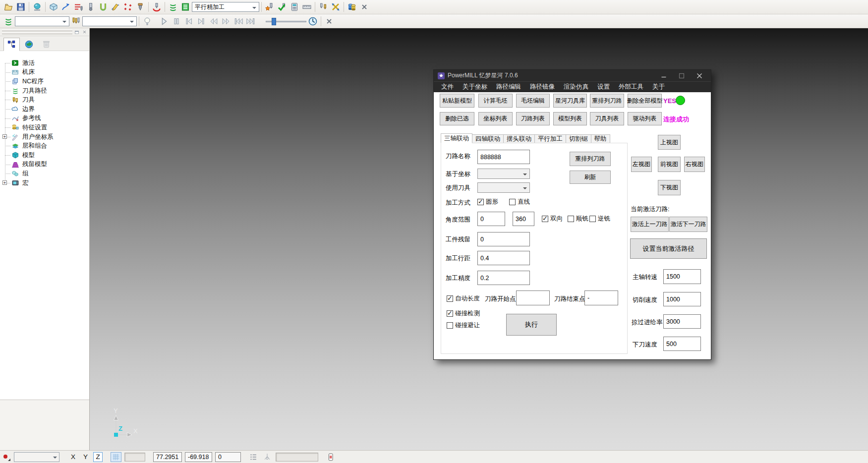 The width and height of the screenshot is (868, 463). What do you see at coordinates (457, 119) in the screenshot?
I see `delete-selected-button: 删除已选` at bounding box center [457, 119].